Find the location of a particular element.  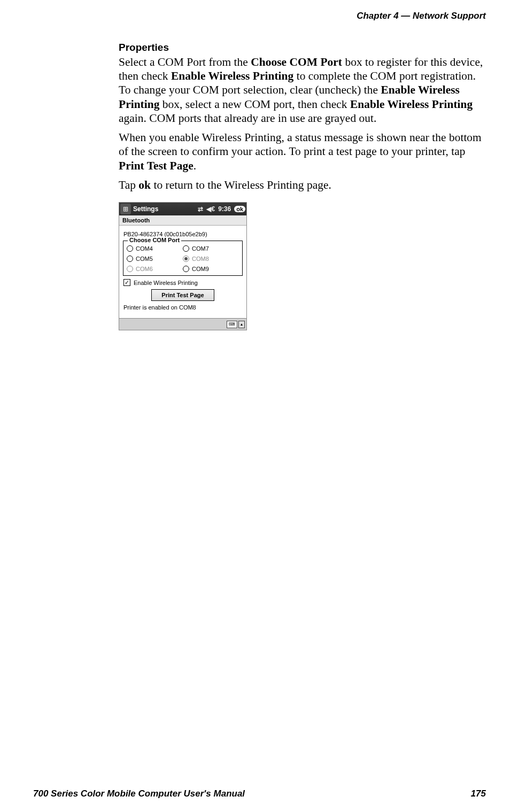

bluetooth-label: Bluetooth is located at coordinates (183, 220).